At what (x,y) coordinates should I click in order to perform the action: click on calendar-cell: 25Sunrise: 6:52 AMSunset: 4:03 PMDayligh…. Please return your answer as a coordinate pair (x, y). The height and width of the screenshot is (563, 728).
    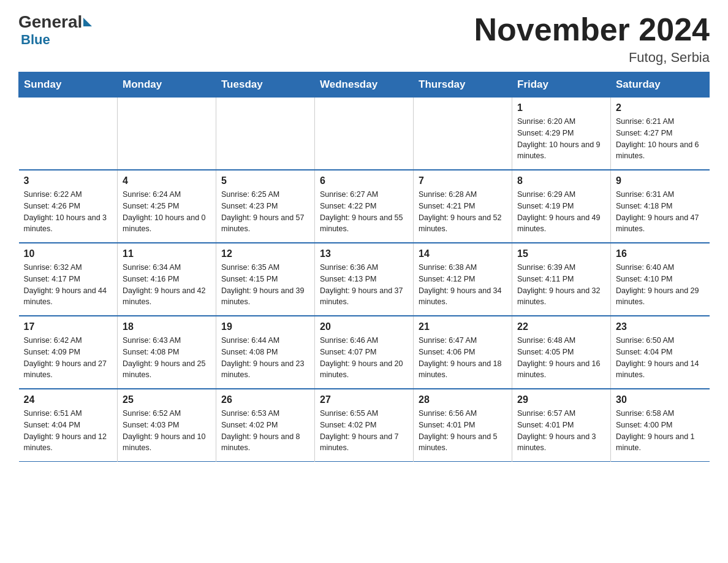
    Looking at the image, I should click on (167, 426).